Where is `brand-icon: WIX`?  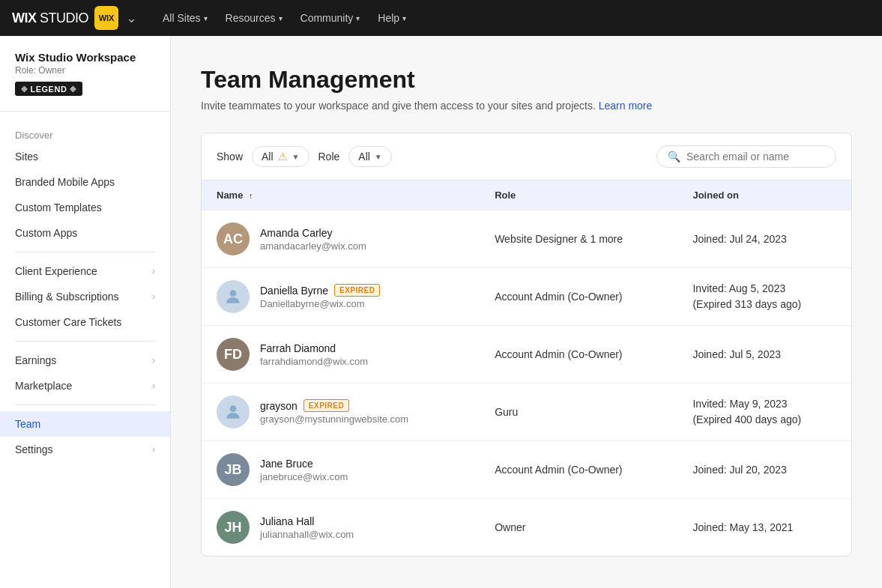 brand-icon: WIX is located at coordinates (106, 18).